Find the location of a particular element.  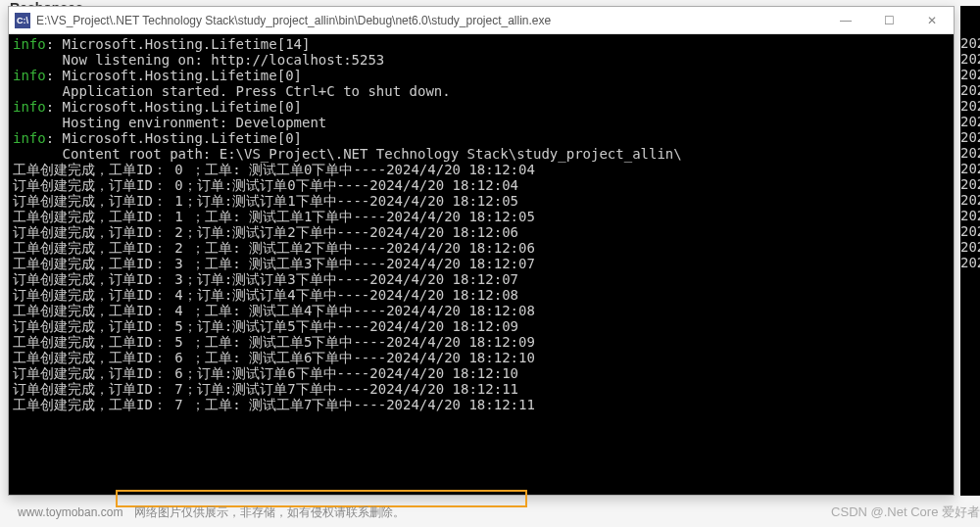

console-line: 订单创建完成，订单ID： 6；订单:测试订单6下单中----2024/4/20 … is located at coordinates (481, 373).